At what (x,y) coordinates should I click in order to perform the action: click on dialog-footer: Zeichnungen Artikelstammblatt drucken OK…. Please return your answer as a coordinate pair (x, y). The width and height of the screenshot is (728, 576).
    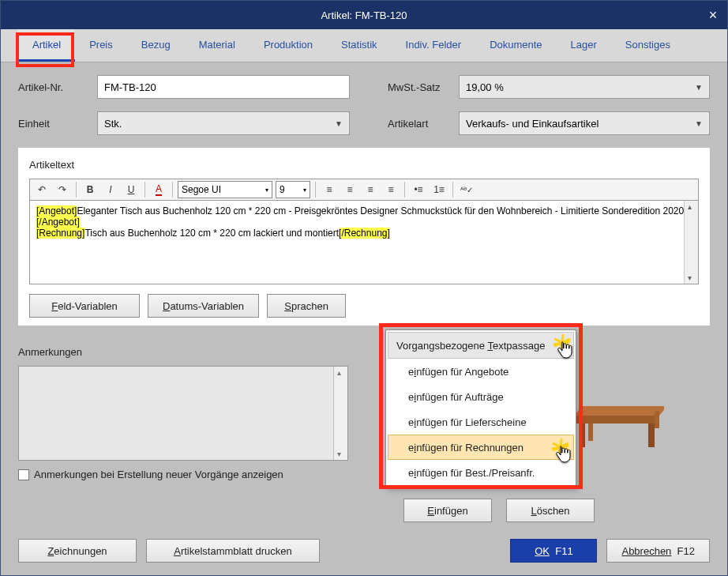
    Looking at the image, I should click on (364, 551).